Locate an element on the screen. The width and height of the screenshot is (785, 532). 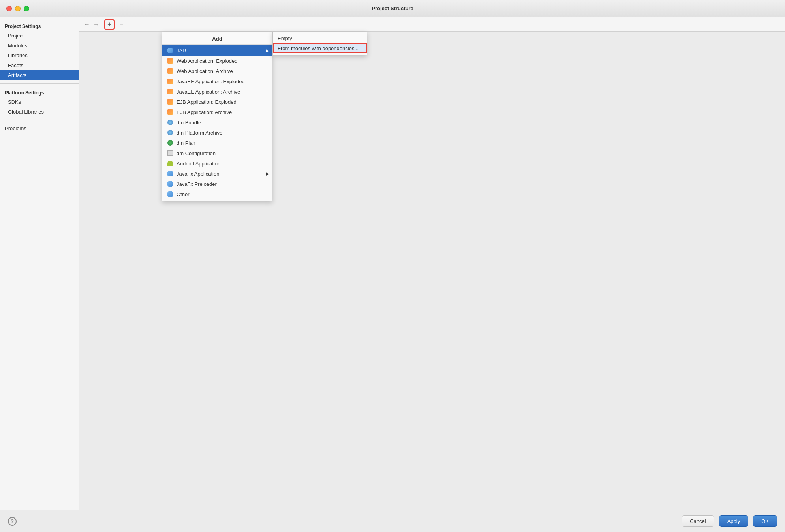
submenu-item-from-modules: From modules with dependencies... is located at coordinates (320, 48).